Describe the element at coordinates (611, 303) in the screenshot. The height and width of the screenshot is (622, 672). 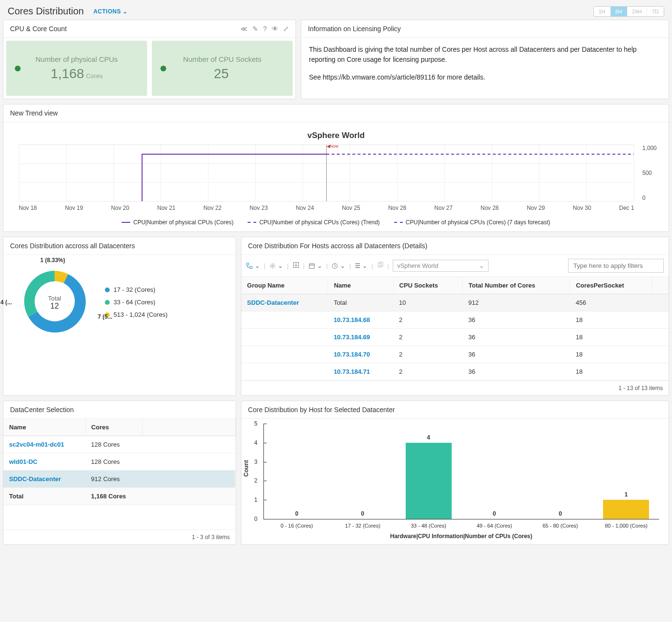
I see `cell-cps: 456` at that location.